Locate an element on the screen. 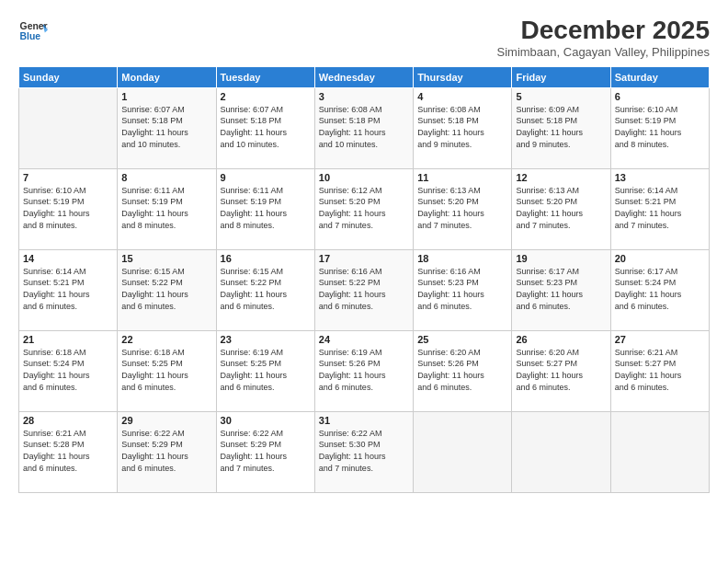 The height and width of the screenshot is (563, 728). calendar-cell: 11Sunrise: 6:13 AM Sunset: 5:20 PM Dayli… is located at coordinates (463, 209).